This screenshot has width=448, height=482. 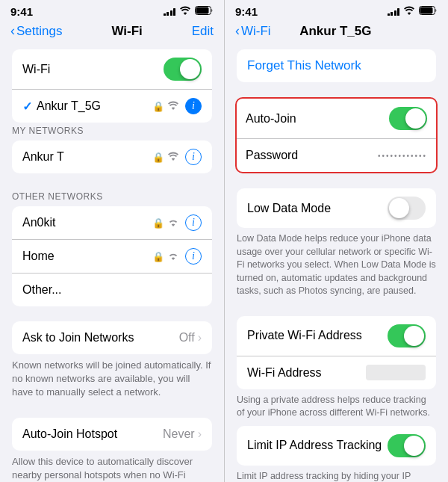 What do you see at coordinates (193, 256) in the screenshot?
I see `info-button-other-1: i` at bounding box center [193, 256].